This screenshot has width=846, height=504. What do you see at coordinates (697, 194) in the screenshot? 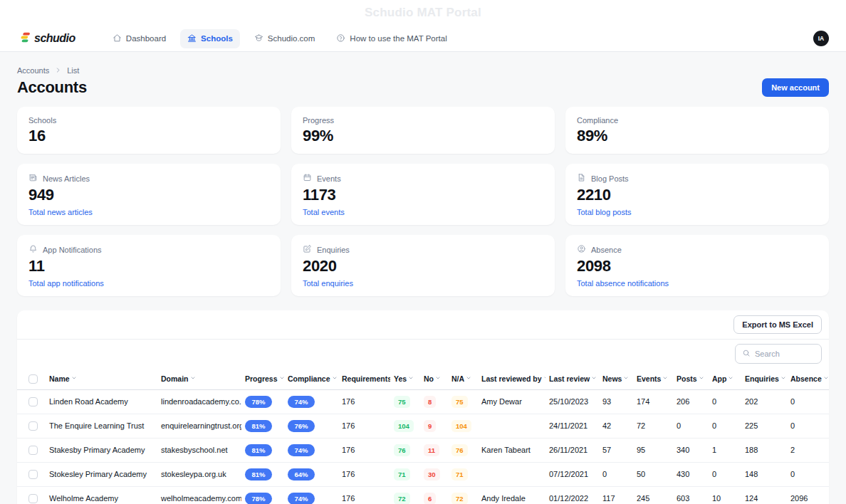
I see `stat-card-blog-posts: Blog Posts2210Total blog posts` at bounding box center [697, 194].